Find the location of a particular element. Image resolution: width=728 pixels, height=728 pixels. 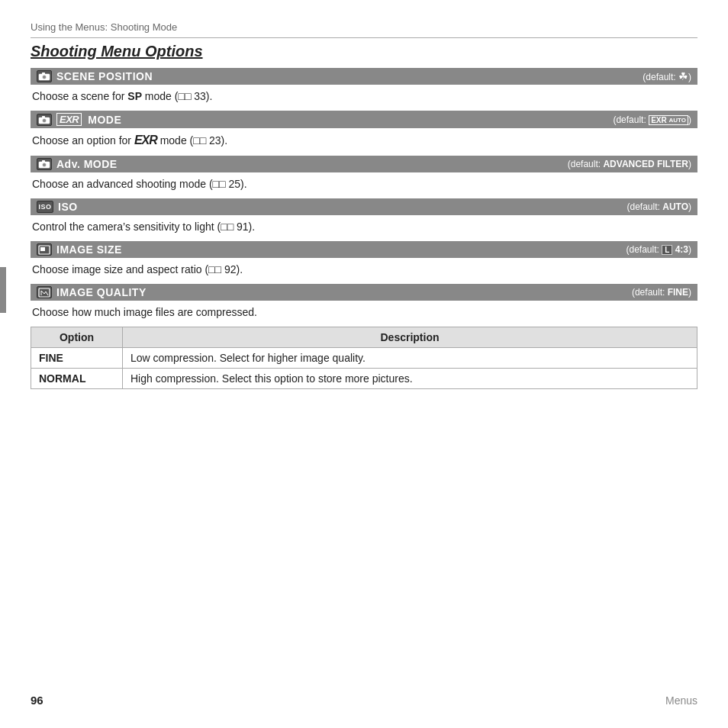

image-size-label: IMAGE SIZE is located at coordinates (89, 250).